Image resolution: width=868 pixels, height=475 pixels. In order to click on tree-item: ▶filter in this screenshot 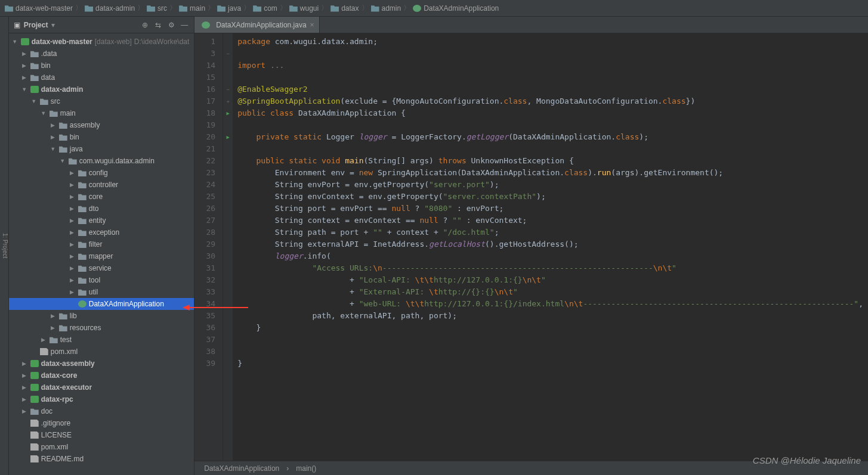, I will do `click(101, 244)`.